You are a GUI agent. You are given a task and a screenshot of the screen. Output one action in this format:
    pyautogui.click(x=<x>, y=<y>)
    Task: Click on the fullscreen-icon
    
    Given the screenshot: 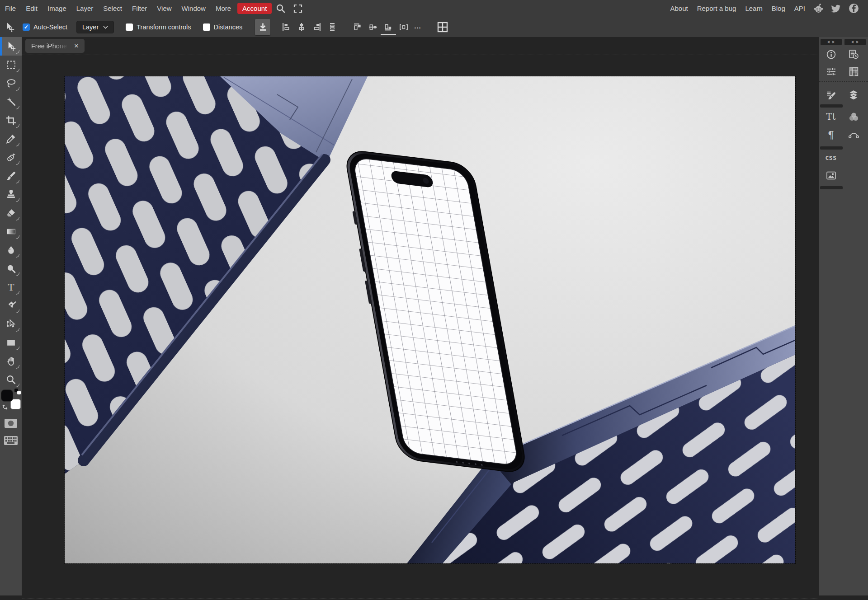 What is the action you would take?
    pyautogui.click(x=298, y=9)
    